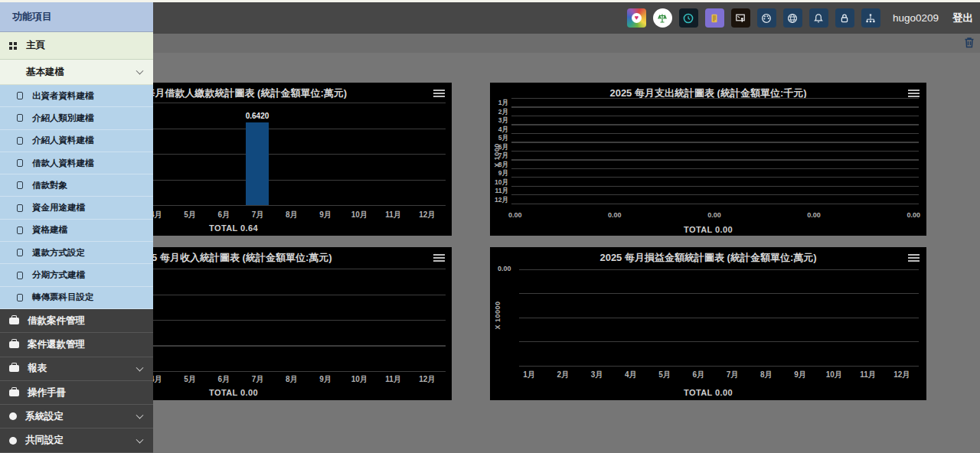 The image size is (980, 453). Describe the element at coordinates (77, 393) in the screenshot. I see `sidebar-item: 操作手冊` at that location.